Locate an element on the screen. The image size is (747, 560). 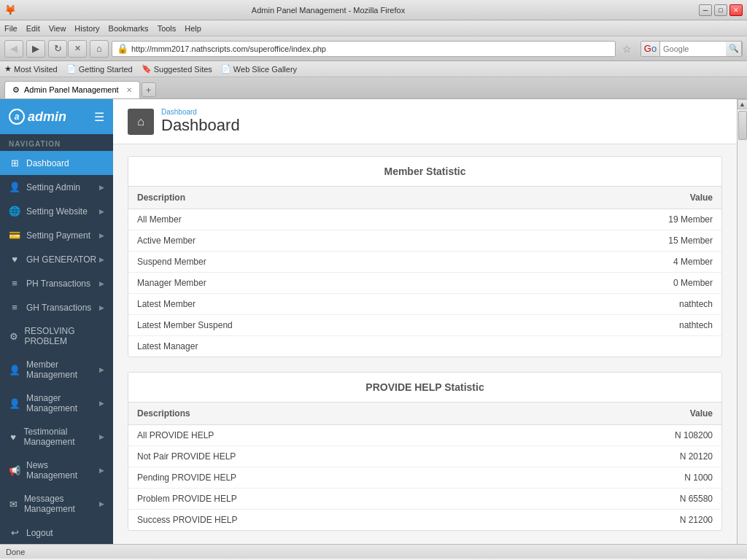
setting-admin-icon: 👤 is located at coordinates (15, 187).